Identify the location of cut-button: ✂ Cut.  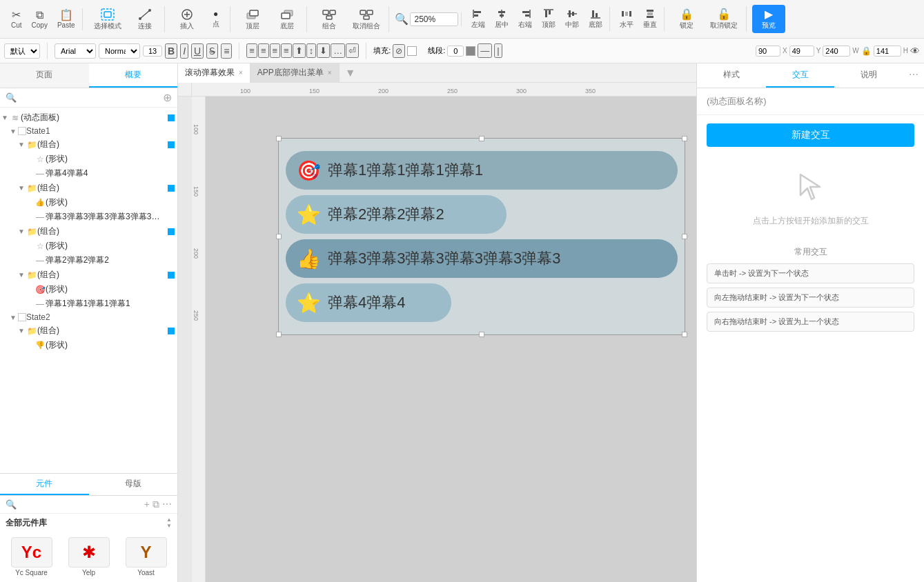
(17, 19).